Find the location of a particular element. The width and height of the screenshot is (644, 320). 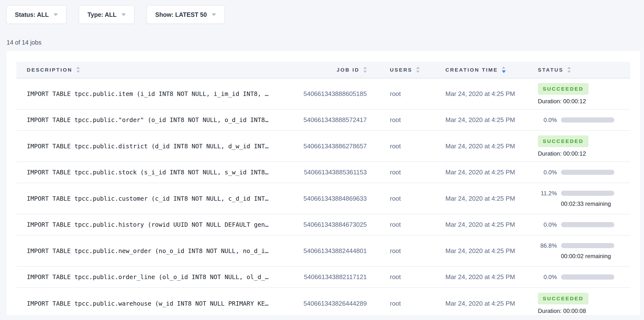

table-row: IMPORT TABLE tpcc.public.district (d_id … is located at coordinates (323, 146).